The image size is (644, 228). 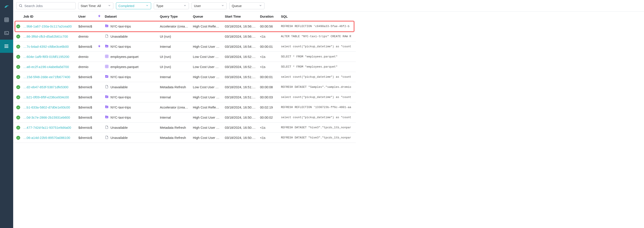 What do you see at coordinates (6, 33) in the screenshot?
I see `nav-sql` at bounding box center [6, 33].